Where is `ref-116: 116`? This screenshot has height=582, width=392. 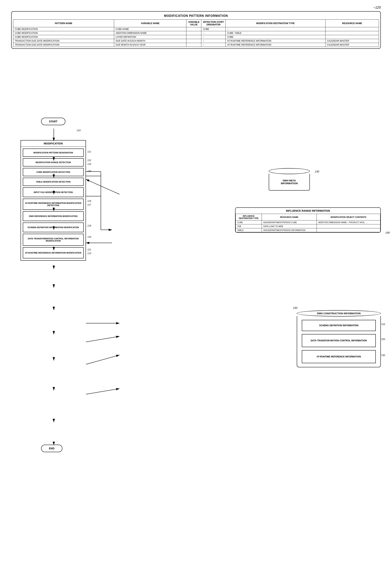
ref-116: 116 is located at coordinates (90, 201).